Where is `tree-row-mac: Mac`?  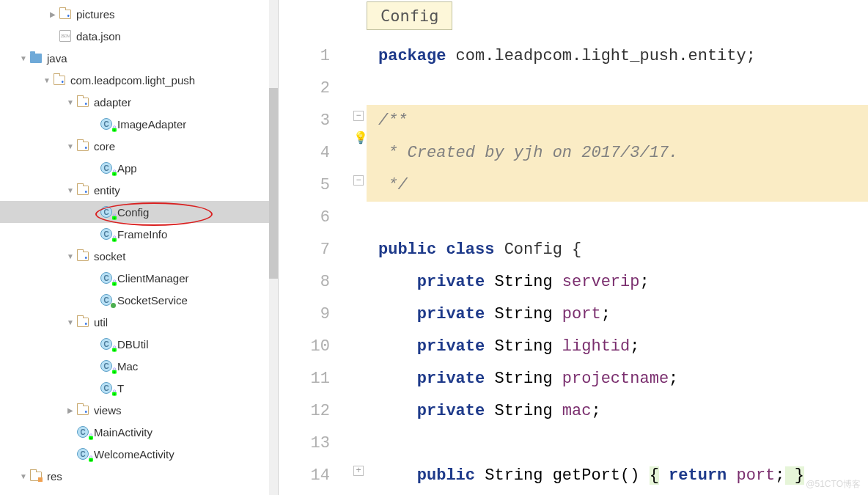 tree-row-mac: Mac is located at coordinates (139, 366).